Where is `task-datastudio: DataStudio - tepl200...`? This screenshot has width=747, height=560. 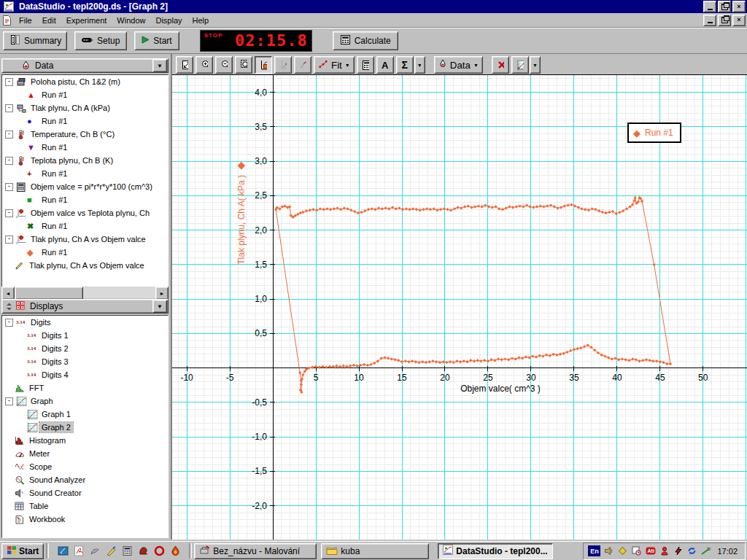
task-datastudio: DataStudio - tepl200... is located at coordinates (495, 551).